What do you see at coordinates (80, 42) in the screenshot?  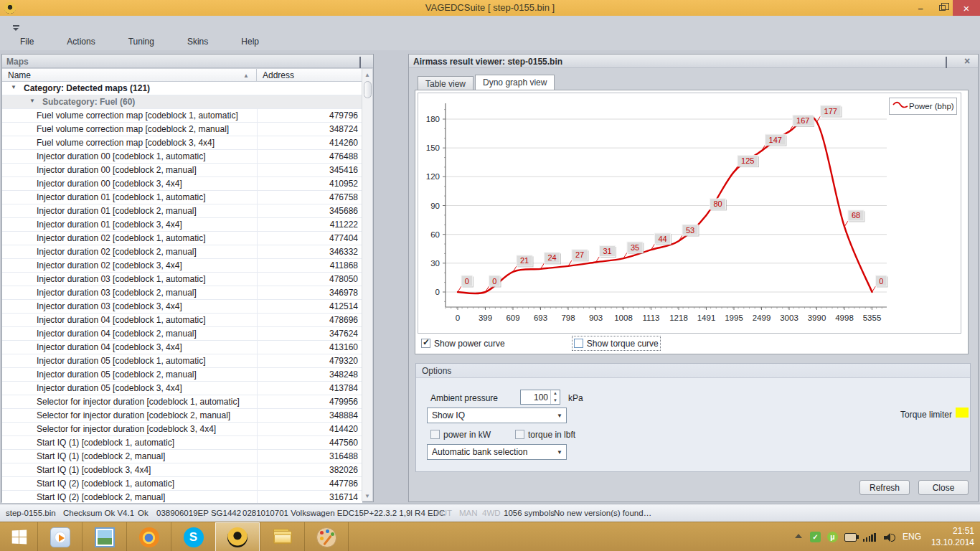 I see `menu-actions: Actions` at bounding box center [80, 42].